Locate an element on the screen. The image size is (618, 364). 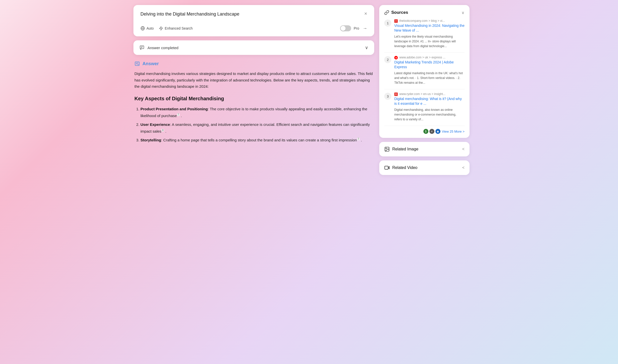
pro-toggle is located at coordinates (346, 28).